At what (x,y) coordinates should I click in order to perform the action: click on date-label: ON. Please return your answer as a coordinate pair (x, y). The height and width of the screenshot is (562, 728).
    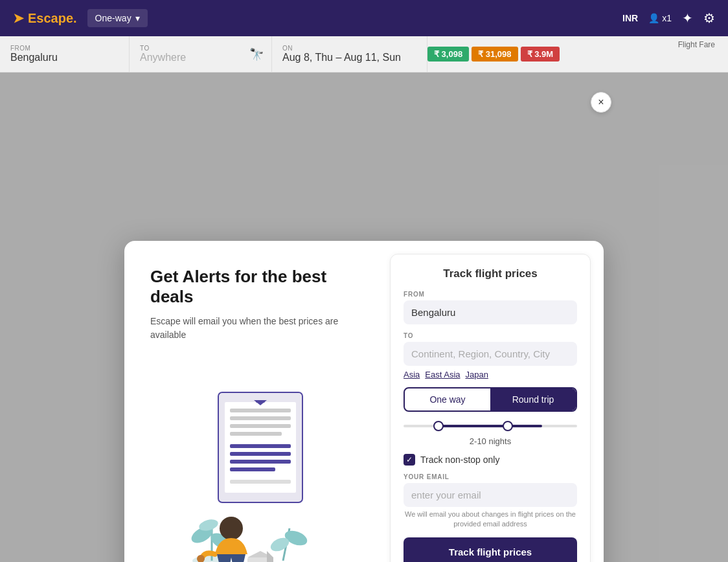
    Looking at the image, I should click on (350, 48).